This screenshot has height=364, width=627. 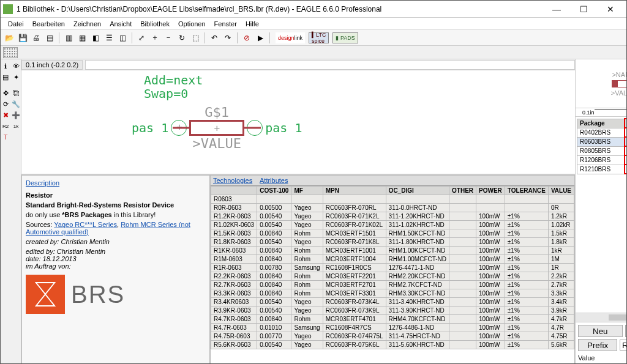 I want to click on zoomfit-icon: ⤢, so click(x=141, y=38).